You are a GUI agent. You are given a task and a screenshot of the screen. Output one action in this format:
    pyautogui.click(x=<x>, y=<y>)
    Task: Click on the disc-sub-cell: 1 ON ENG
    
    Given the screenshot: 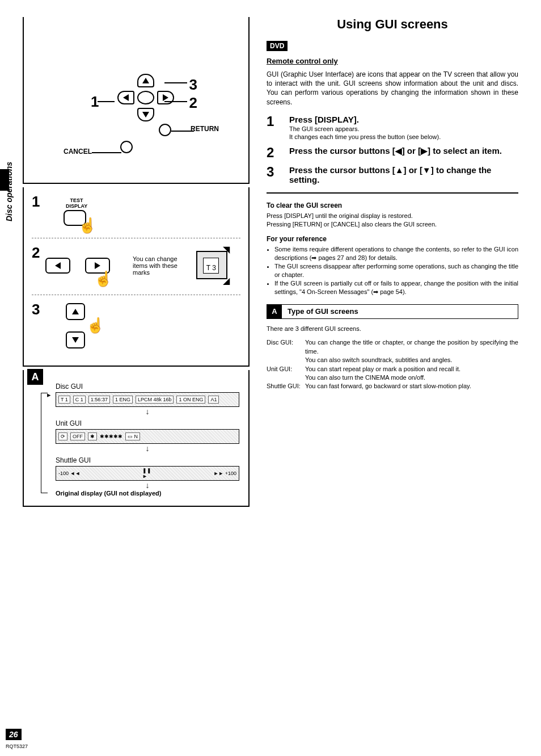 What is the action you would take?
    pyautogui.click(x=191, y=400)
    